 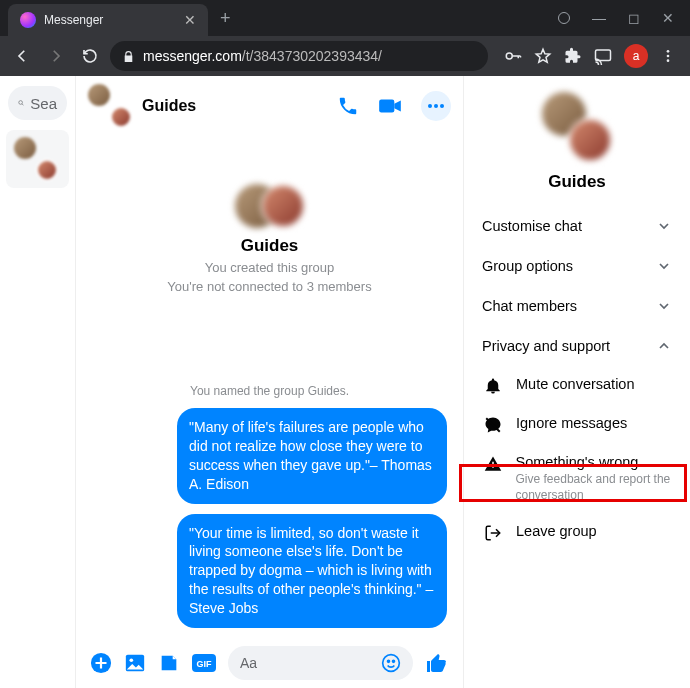 I want to click on minimize-icon: —, so click(x=599, y=18).